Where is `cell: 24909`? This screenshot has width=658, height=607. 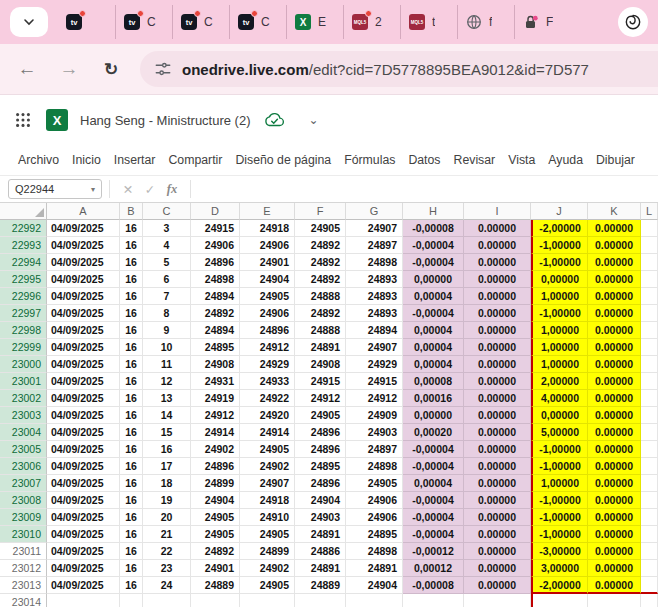 cell: 24909 is located at coordinates (374, 416).